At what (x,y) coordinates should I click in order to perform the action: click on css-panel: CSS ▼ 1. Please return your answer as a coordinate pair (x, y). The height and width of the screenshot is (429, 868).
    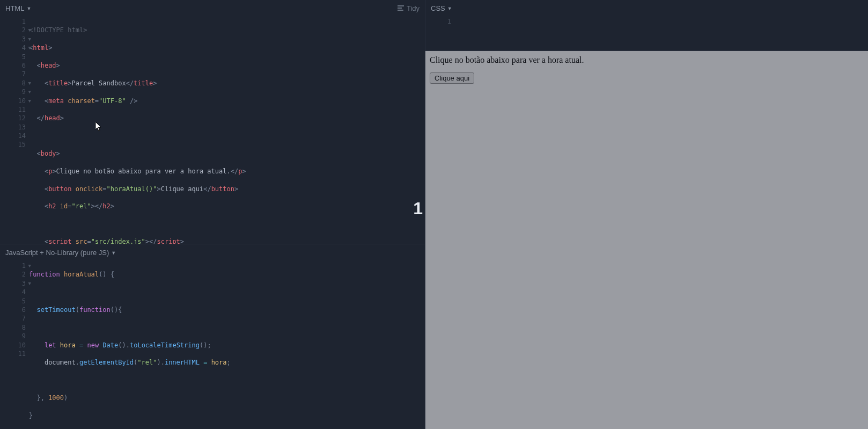
    Looking at the image, I should click on (647, 26).